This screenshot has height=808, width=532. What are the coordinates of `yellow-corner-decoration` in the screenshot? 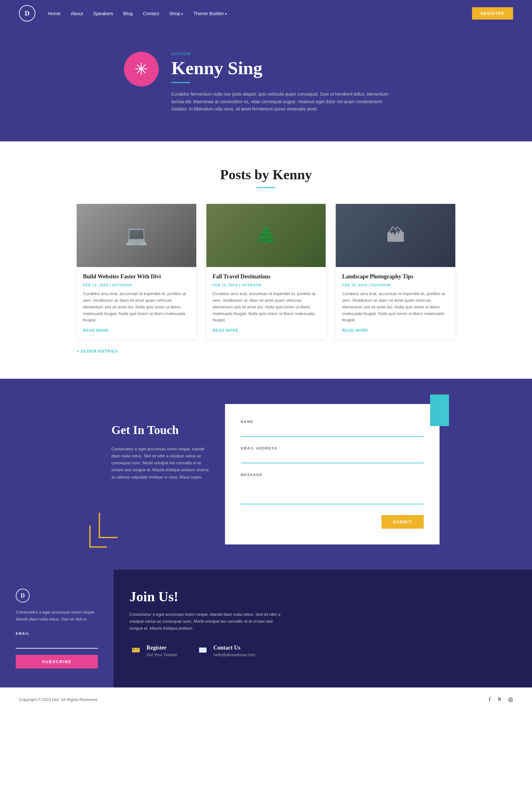 It's located at (98, 547).